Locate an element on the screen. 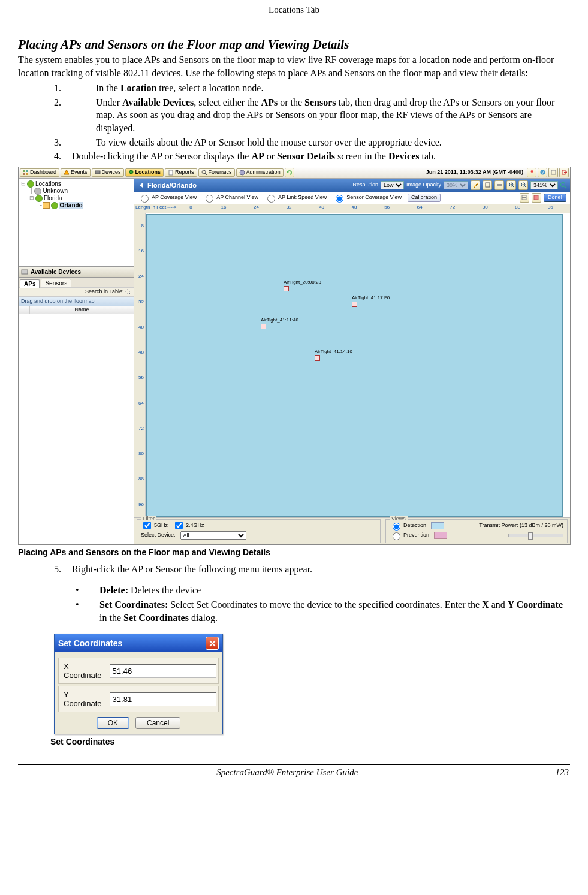 The image size is (588, 895). cancel-button: Cancel is located at coordinates (158, 723).